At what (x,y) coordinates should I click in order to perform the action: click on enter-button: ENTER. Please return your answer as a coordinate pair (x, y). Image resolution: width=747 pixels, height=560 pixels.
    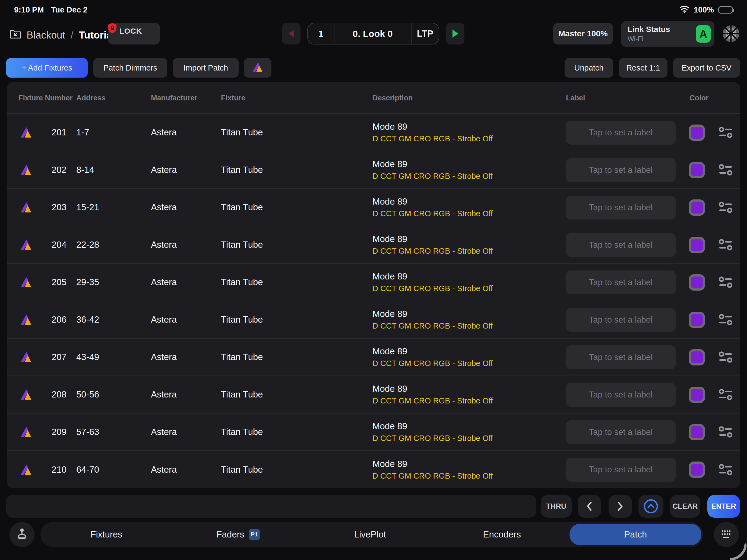
    Looking at the image, I should click on (724, 506).